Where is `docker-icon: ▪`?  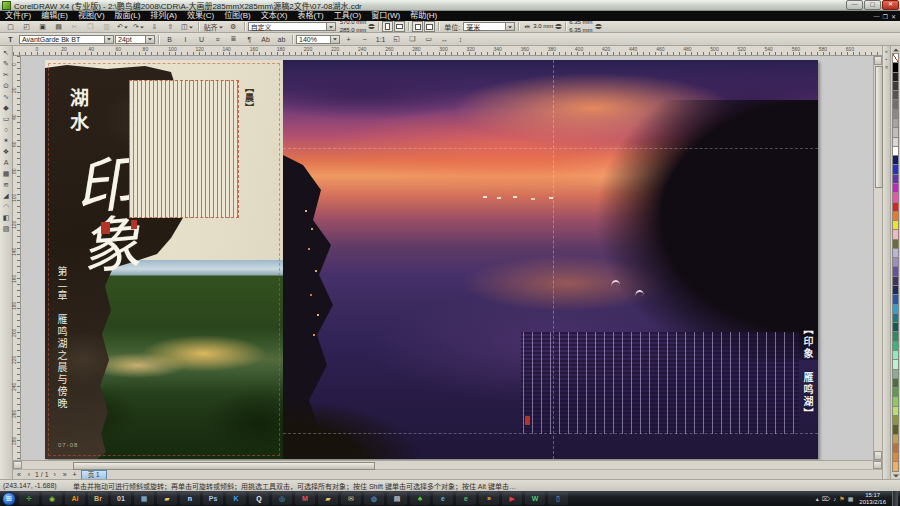 docker-icon: ▪ is located at coordinates (887, 59).